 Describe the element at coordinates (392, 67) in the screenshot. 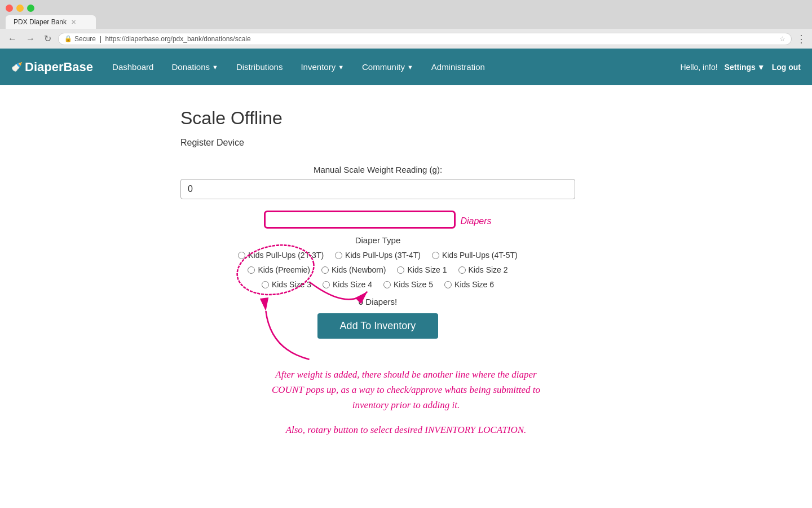

I see `nav-items: Dashboard Donations ▼ Distributions Inve…` at that location.